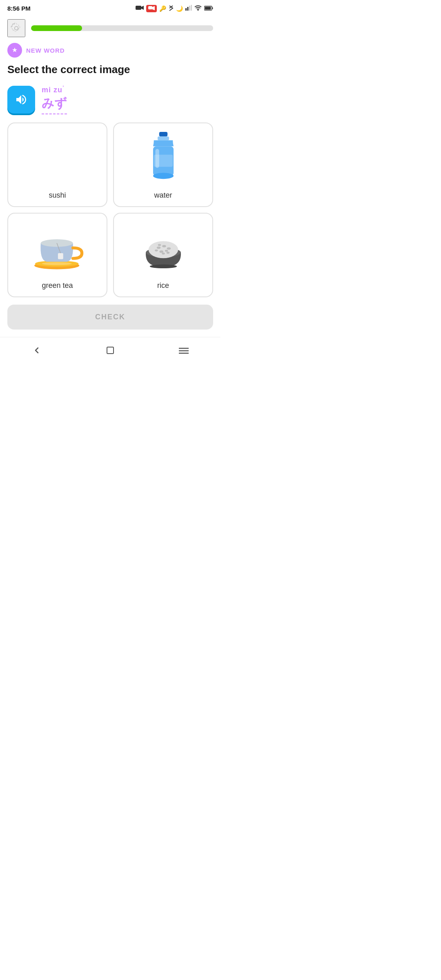 The image size is (441, 980). What do you see at coordinates (110, 52) in the screenshot?
I see `new-word-row: NEW WORD` at bounding box center [110, 52].